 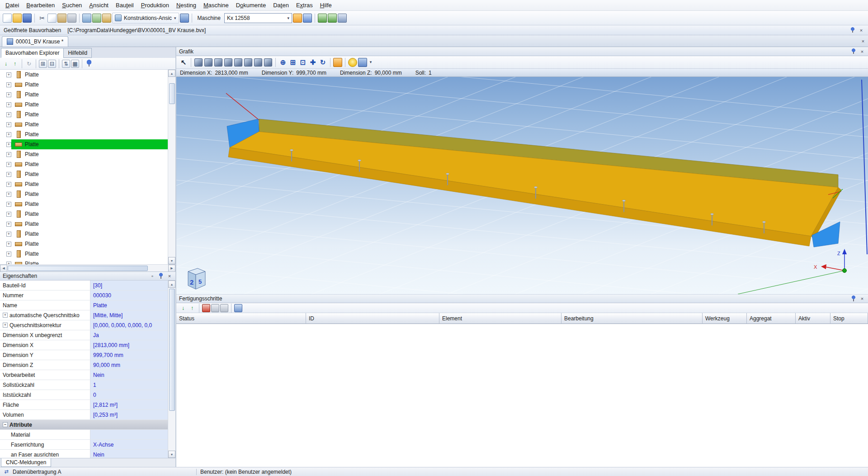 I want to click on property-section-attribute: −Attribute, so click(x=84, y=425).